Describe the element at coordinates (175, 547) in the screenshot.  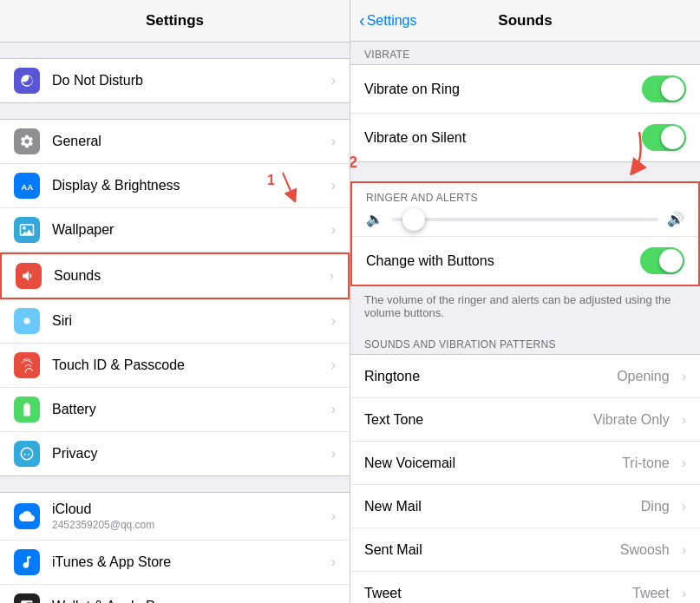
I see `settings-group-3: iCloud 2452359205@qq.com › iTunes & App …` at that location.